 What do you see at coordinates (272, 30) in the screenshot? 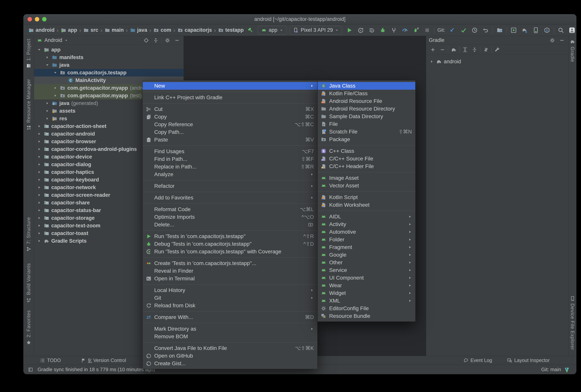
I see `run-configuration-select: app` at bounding box center [272, 30].